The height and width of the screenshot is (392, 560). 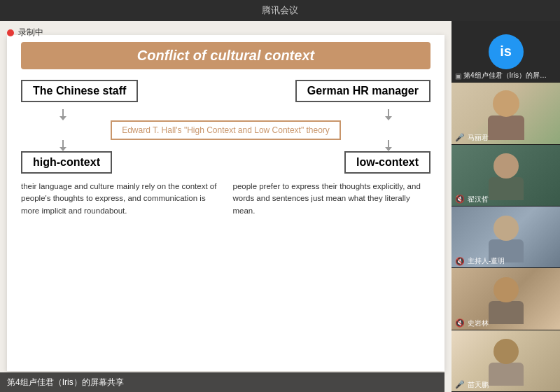 What do you see at coordinates (66, 382) in the screenshot?
I see `bottom-bar-text: 第4组卢佳君（Iris）的屏幕共享` at bounding box center [66, 382].